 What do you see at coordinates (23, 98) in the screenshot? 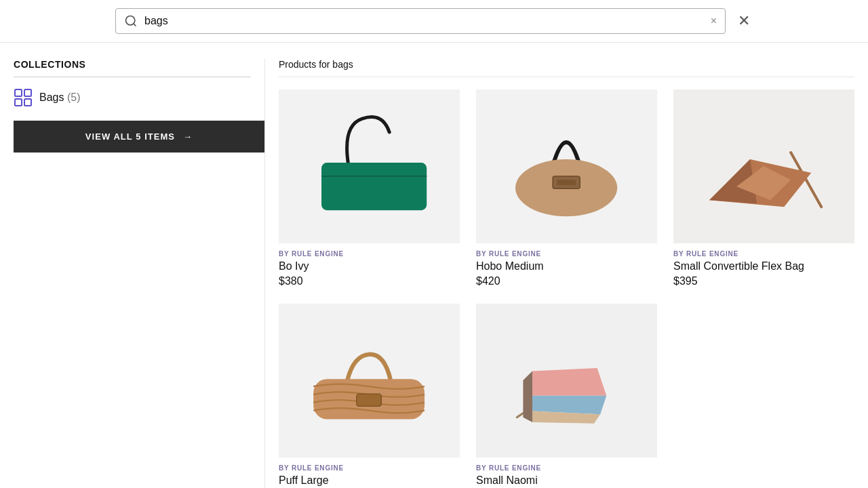
I see `bags-collection-icon` at bounding box center [23, 98].